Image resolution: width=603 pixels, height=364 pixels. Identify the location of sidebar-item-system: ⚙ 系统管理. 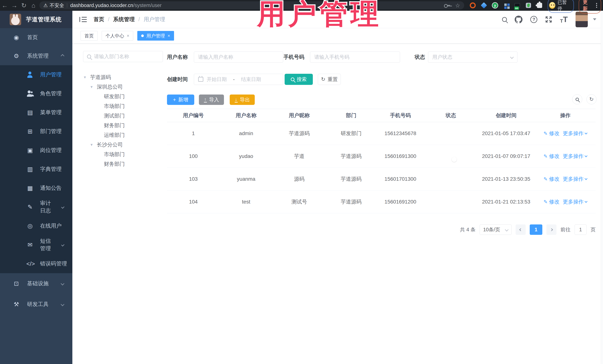
(36, 56).